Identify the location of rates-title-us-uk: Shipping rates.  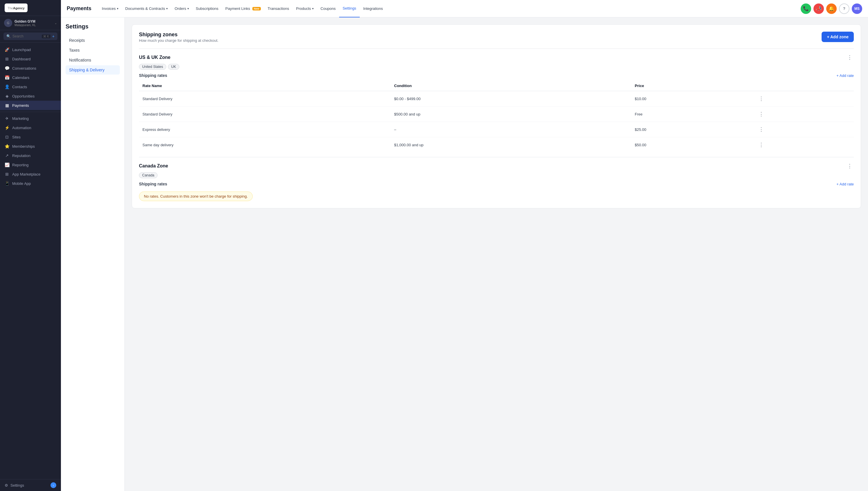
(153, 76).